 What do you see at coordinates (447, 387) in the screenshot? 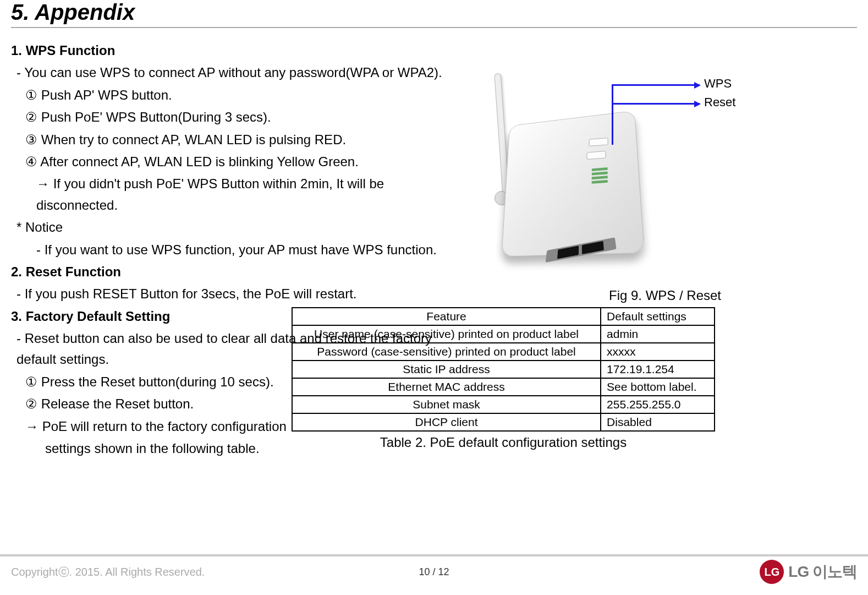
I see `cell-feature: Ethernet MAC address` at bounding box center [447, 387].